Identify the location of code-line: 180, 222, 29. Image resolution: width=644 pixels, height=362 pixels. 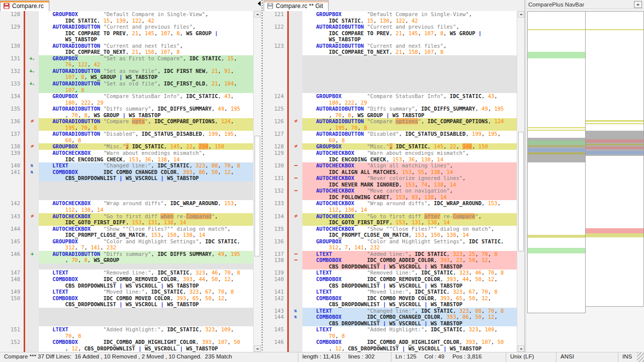
(390, 103).